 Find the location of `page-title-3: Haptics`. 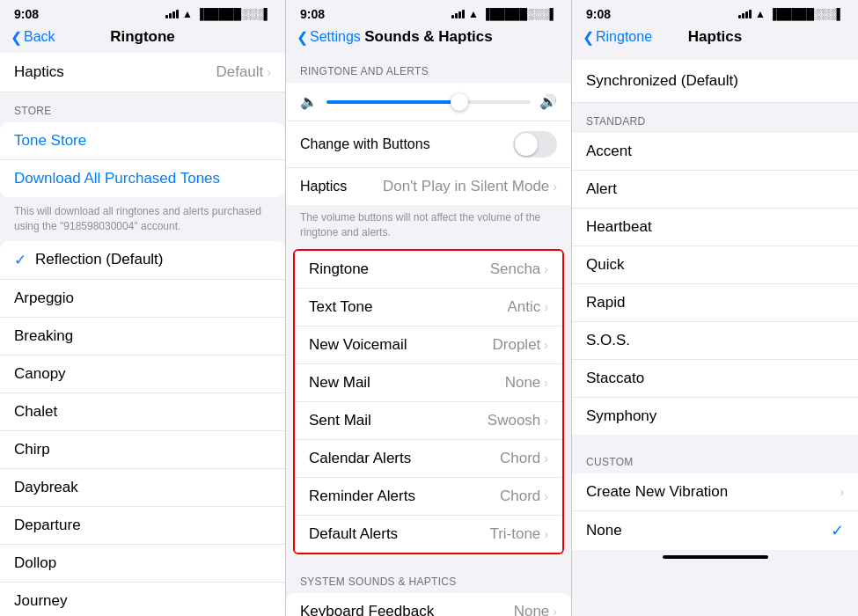

page-title-3: Haptics is located at coordinates (715, 37).